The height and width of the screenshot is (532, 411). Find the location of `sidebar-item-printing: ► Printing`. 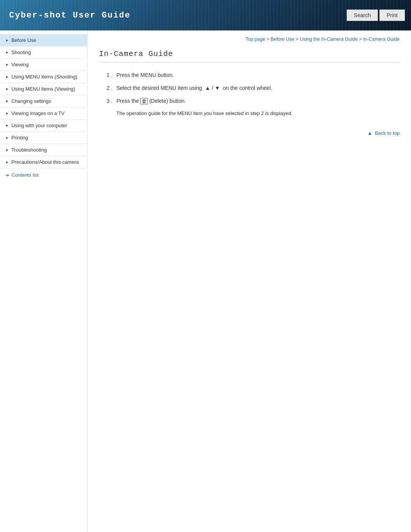

sidebar-item-printing: ► Printing is located at coordinates (43, 138).